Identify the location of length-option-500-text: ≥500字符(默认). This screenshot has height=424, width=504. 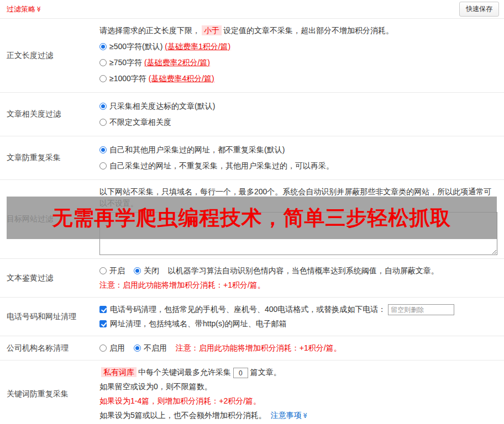
(136, 46).